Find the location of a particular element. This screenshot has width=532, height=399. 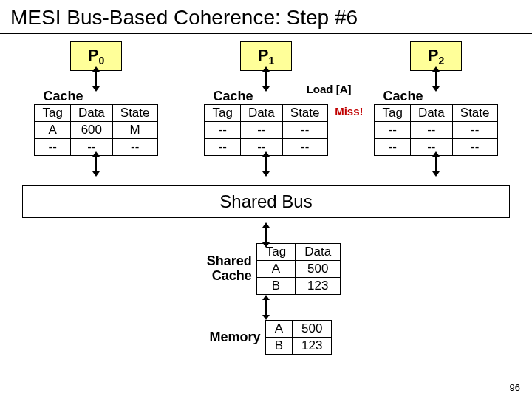

cache-table-1: TagDataState ------ ------ is located at coordinates (266, 130).